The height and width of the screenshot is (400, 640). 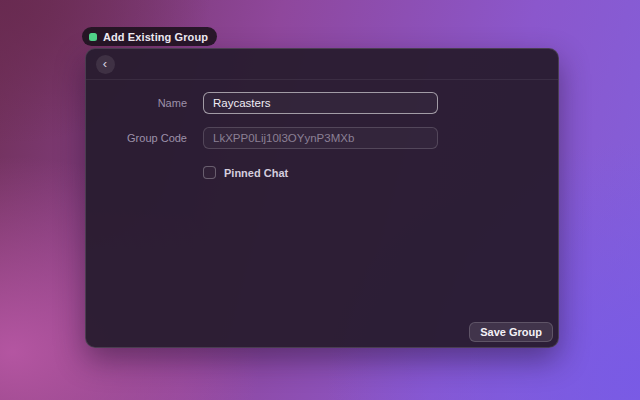 What do you see at coordinates (144, 103) in the screenshot?
I see `name-label: Name` at bounding box center [144, 103].